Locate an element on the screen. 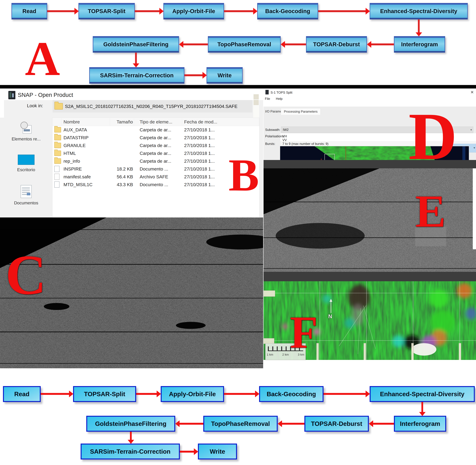 The width and height of the screenshot is (476, 465). table-row: GRANULECarpeta de ar...27/10/2018 1... is located at coordinates (156, 145).